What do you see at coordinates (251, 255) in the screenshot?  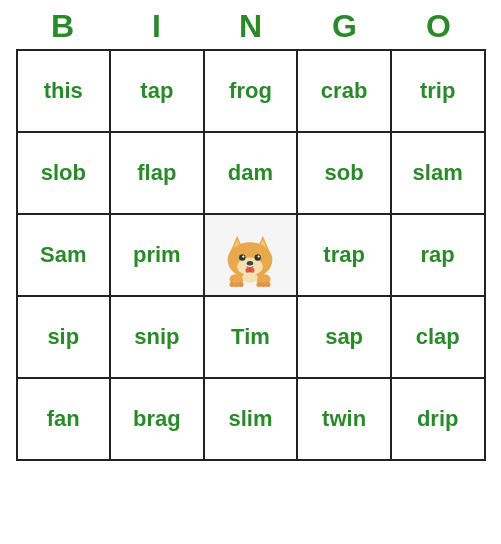 I see `cell-r2-c2` at bounding box center [251, 255].